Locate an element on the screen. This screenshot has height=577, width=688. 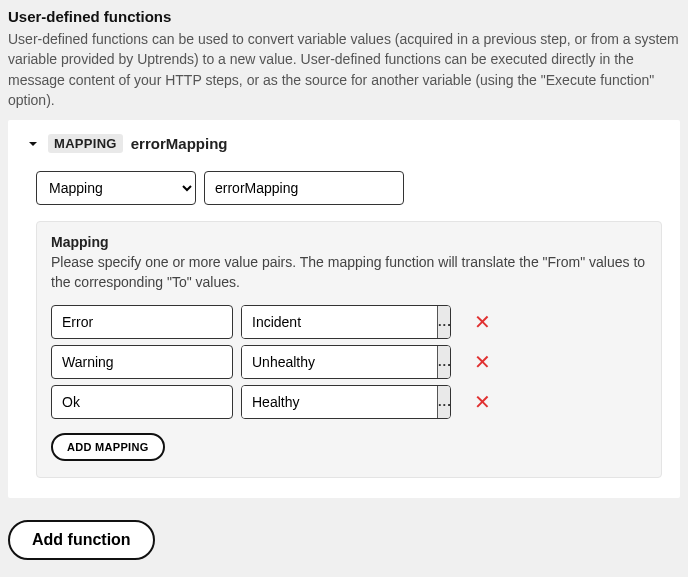
function-name-label: errorMapping is located at coordinates (180, 144).